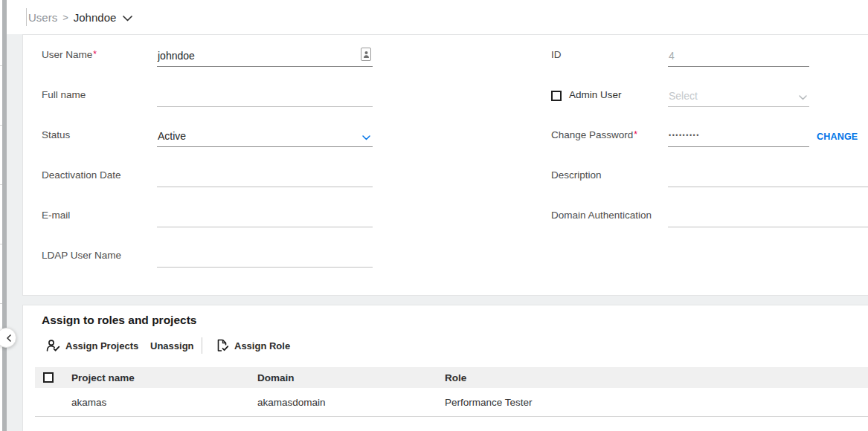 This screenshot has width=868, height=431. I want to click on cell-project-name: akamas, so click(89, 403).